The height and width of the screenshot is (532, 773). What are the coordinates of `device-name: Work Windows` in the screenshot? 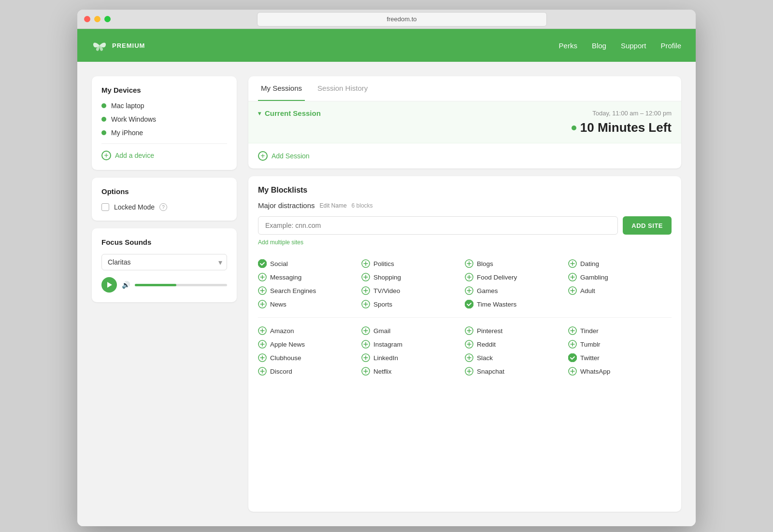 It's located at (133, 119).